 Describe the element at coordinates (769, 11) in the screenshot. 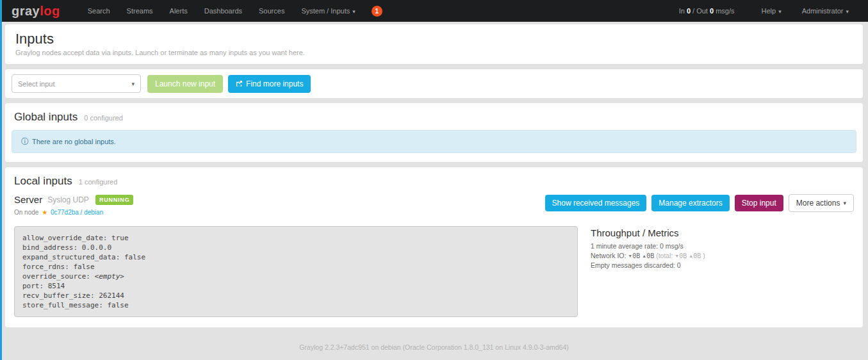

I see `help-label: Help` at that location.